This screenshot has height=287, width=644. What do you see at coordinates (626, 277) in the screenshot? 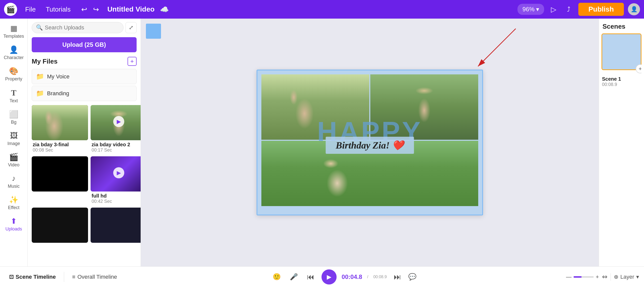
I see `layer-button: ⊕ Layer ▾` at bounding box center [626, 277].